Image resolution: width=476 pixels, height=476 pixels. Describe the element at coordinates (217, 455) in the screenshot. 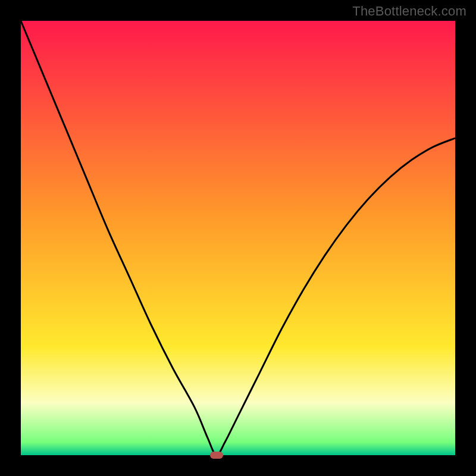

I see `optimal-point-marker` at that location.